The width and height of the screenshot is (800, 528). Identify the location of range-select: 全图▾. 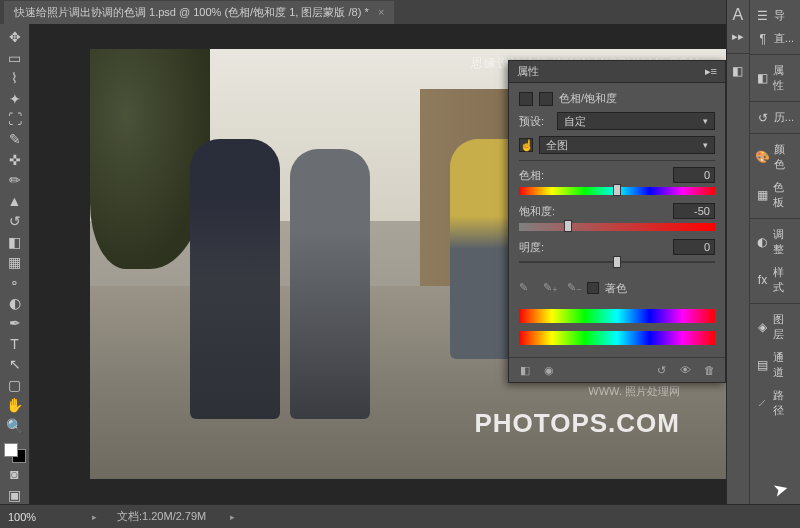
(627, 145).